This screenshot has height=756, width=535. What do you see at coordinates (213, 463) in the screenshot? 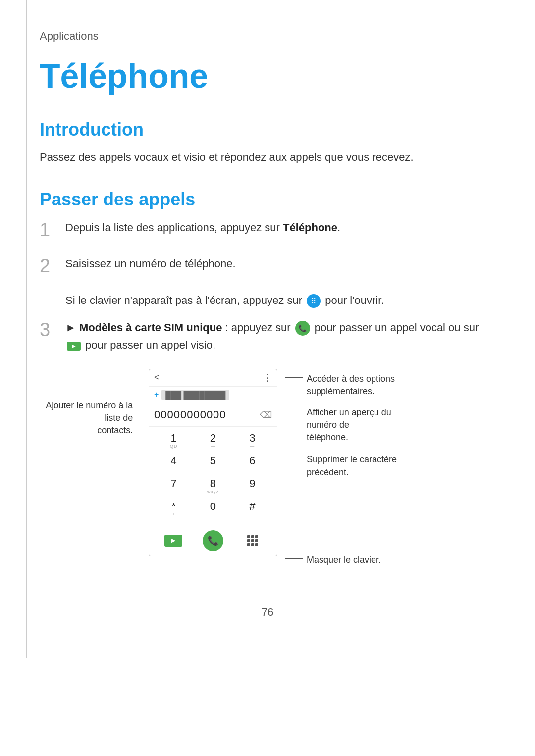
I see `keypad-row-2: 4 — 5 — 6 —` at bounding box center [213, 463].